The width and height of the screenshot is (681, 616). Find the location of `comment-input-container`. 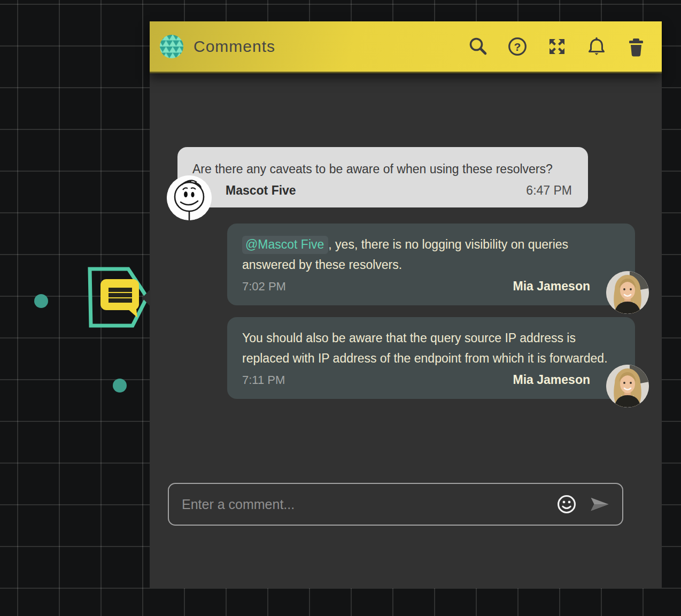

comment-input-container is located at coordinates (396, 504).